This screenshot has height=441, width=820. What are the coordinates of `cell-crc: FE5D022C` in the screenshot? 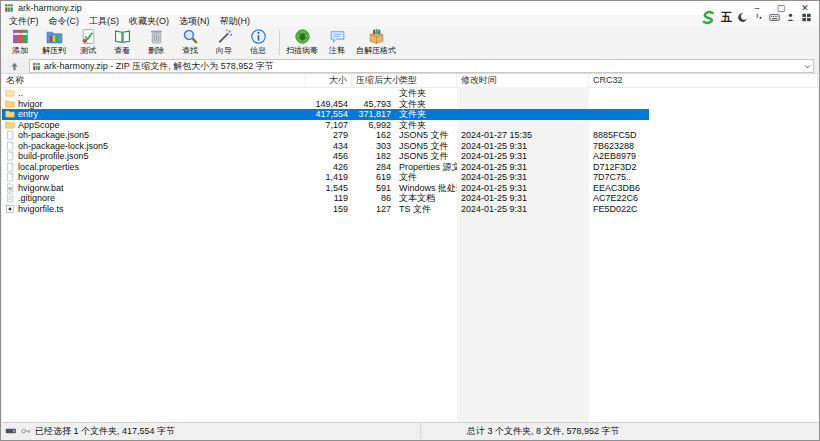 It's located at (619, 210).